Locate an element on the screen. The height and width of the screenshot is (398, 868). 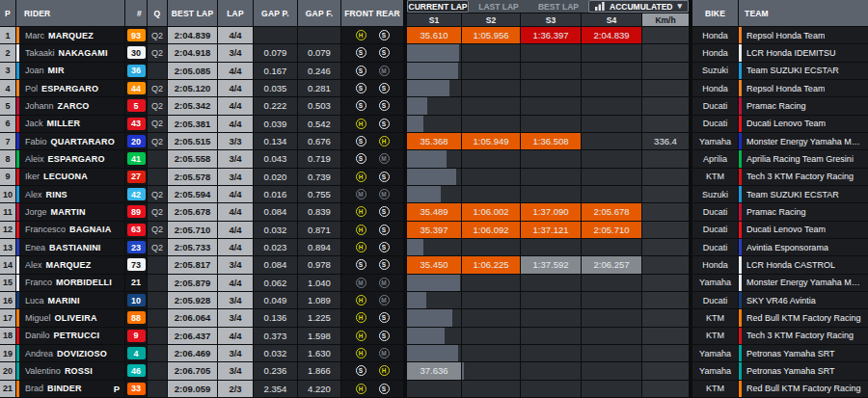
rider-last-name: MARTIN is located at coordinates (68, 212).